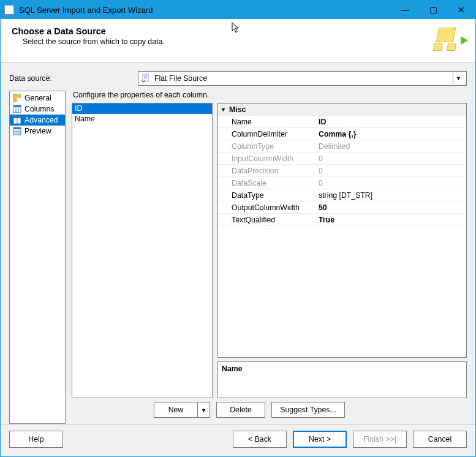 This screenshot has width=476, height=457. What do you see at coordinates (342, 220) in the screenshot?
I see `property-row-textqualified: TextQualifiedTrue` at bounding box center [342, 220].